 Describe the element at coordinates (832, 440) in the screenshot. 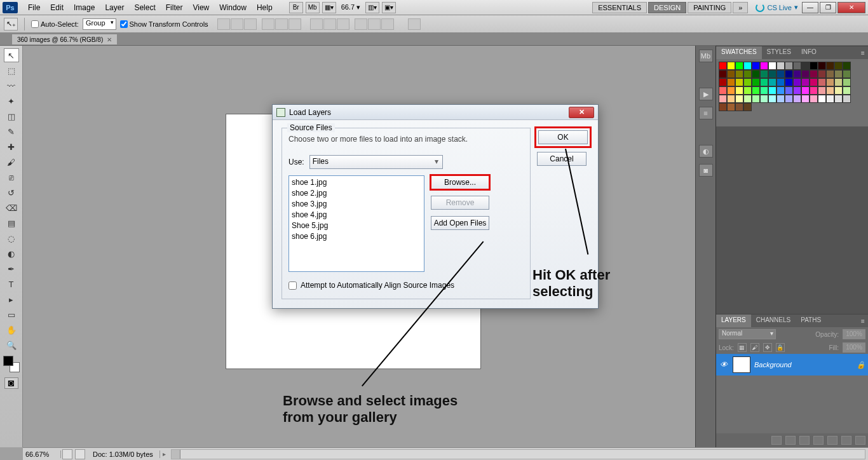

I see `new-group-icon` at that location.